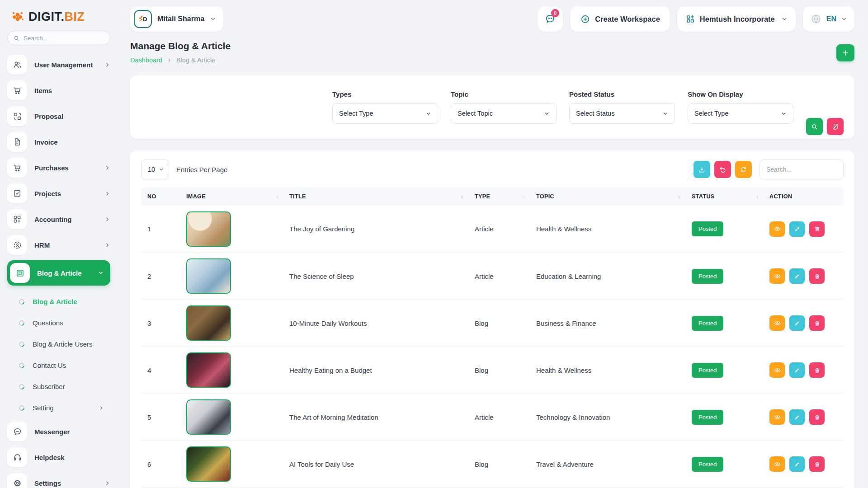 The width and height of the screenshot is (868, 488). I want to click on user-menu: D Mitali Sharma, so click(177, 19).